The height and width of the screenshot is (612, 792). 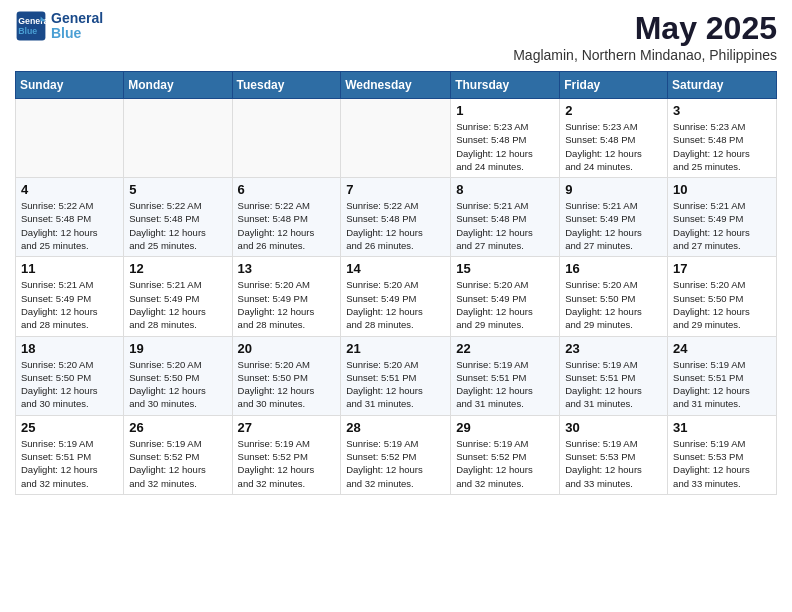 I want to click on day-number: 21, so click(x=396, y=348).